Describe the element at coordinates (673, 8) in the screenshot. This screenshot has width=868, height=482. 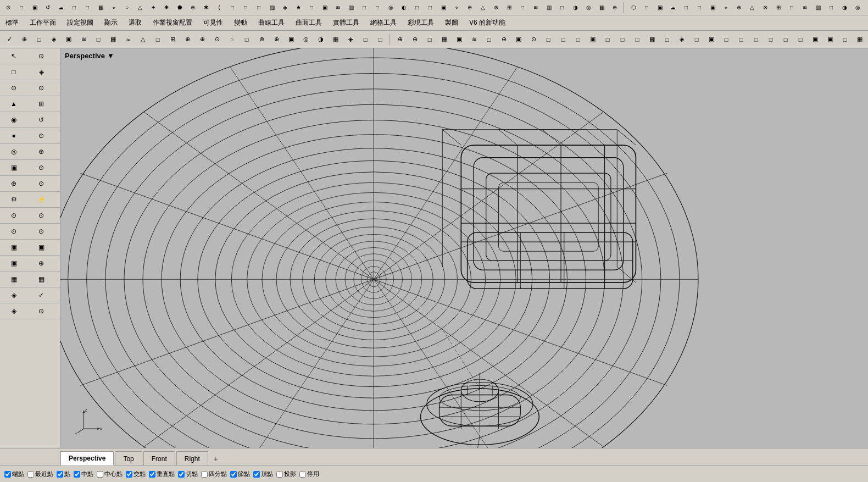
I see `toolbar-icon: ☁` at that location.